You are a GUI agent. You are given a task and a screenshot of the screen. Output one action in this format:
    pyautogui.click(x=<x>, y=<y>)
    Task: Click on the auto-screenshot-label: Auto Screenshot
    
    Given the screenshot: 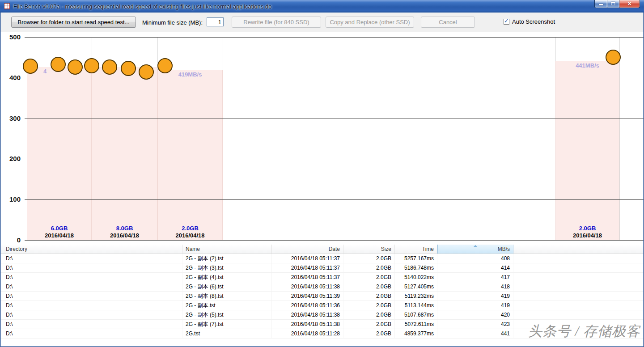 What is the action you would take?
    pyautogui.click(x=534, y=21)
    